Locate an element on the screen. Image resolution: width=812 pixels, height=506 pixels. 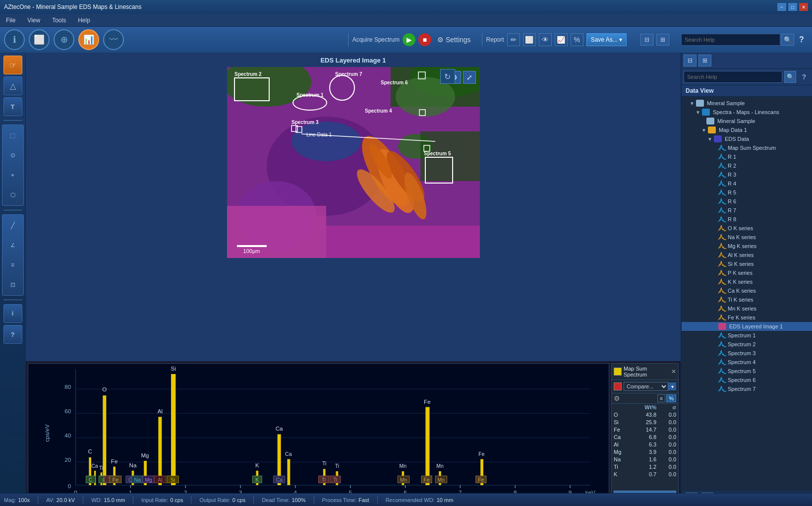
tree-item: Si K series is located at coordinates (747, 264).